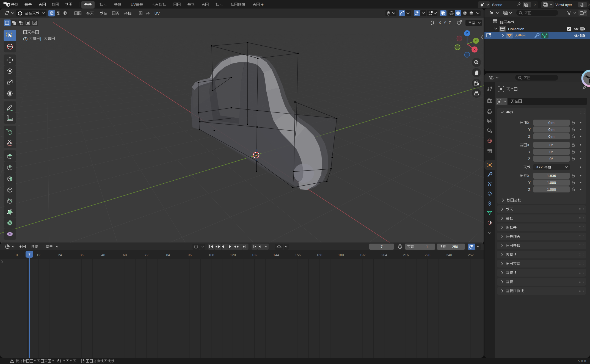  Describe the element at coordinates (564, 5) in the screenshot. I see `svg-text: ViewLayer` at that location.